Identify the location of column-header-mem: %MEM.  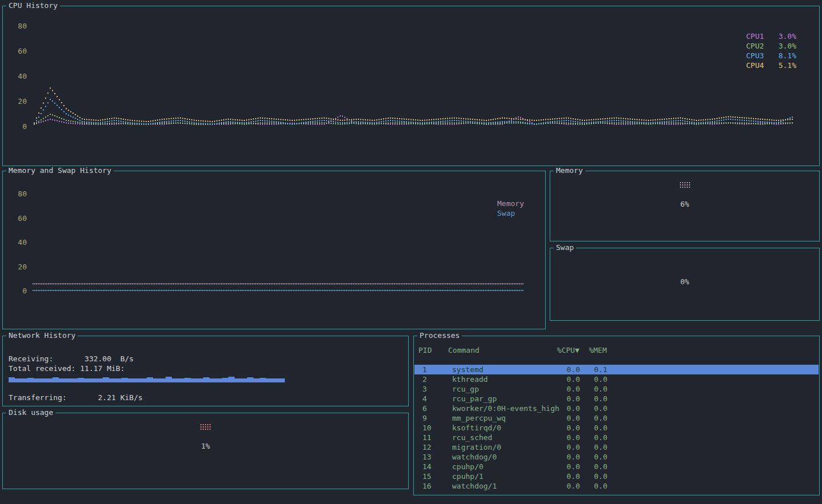
(594, 350).